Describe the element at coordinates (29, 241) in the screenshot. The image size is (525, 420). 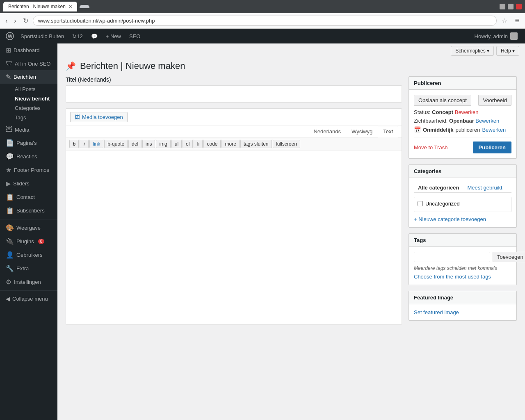
I see `sidebar-item-plugins: 🔌 Plugins 8` at that location.